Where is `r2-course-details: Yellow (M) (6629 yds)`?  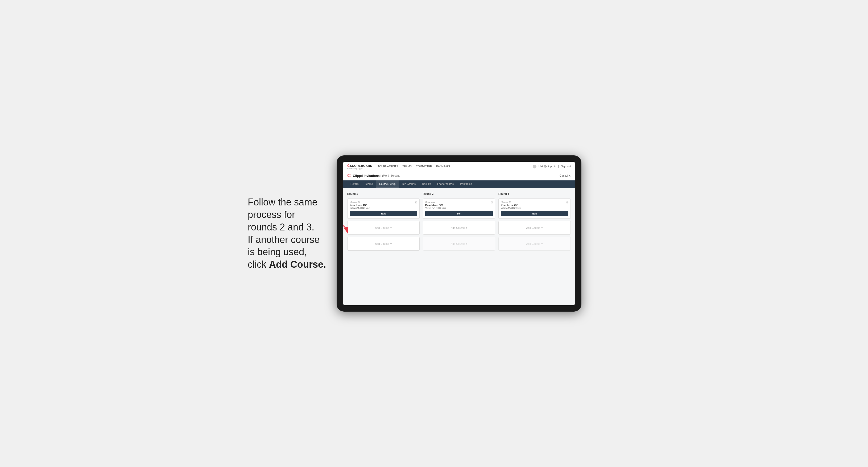 r2-course-details: Yellow (M) (6629 yds) is located at coordinates (435, 208).